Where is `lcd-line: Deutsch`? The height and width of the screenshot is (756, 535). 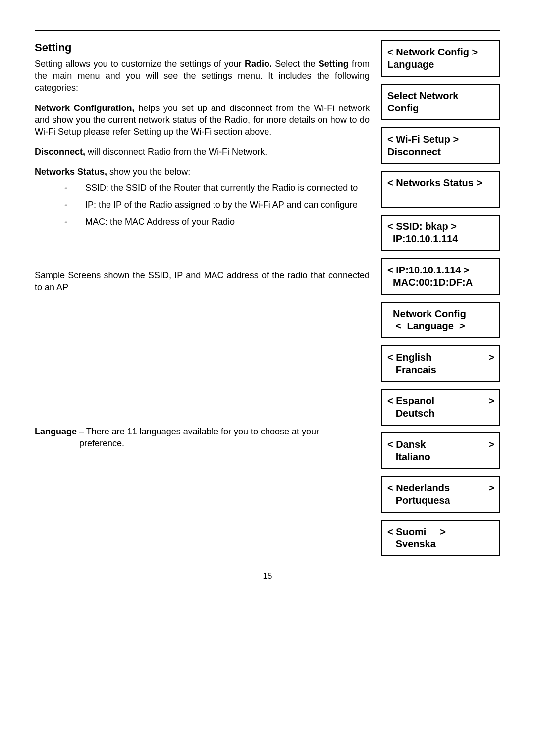
lcd-line: Deutsch is located at coordinates (441, 413).